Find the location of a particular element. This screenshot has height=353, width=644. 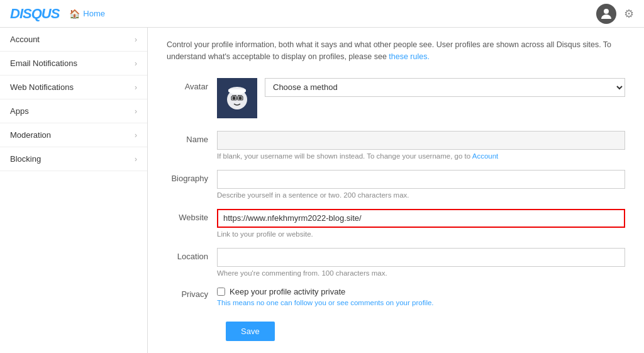

sidebar-item-blocking: Blocking › is located at coordinates (74, 159).